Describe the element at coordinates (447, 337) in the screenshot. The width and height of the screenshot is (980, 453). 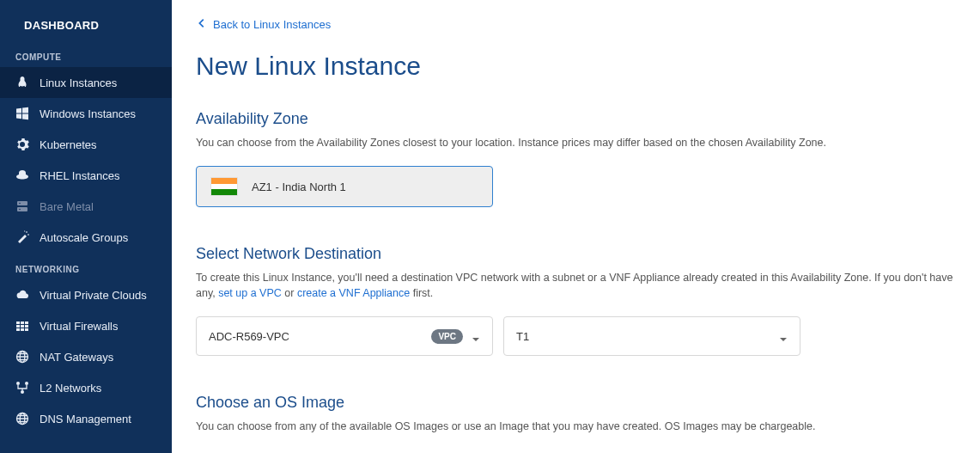
I see `vpc-badge: VPC` at that location.